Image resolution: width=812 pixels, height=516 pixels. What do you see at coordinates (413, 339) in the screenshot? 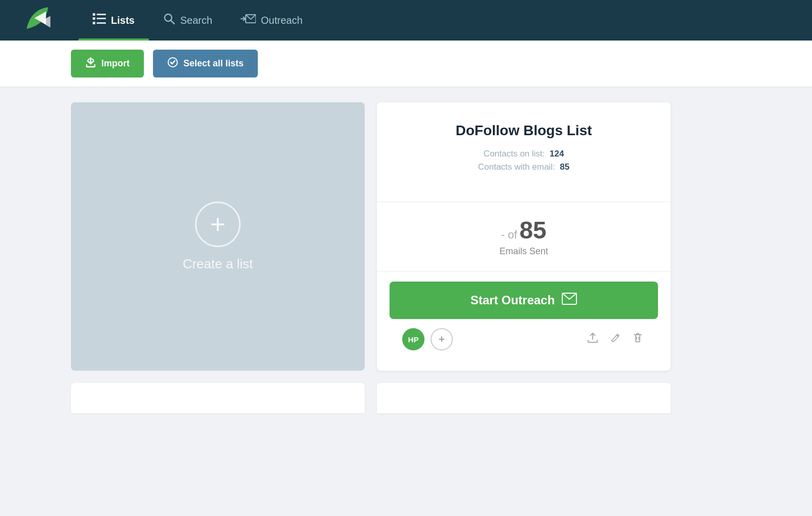
I see `avatar-initials: HP` at bounding box center [413, 339].